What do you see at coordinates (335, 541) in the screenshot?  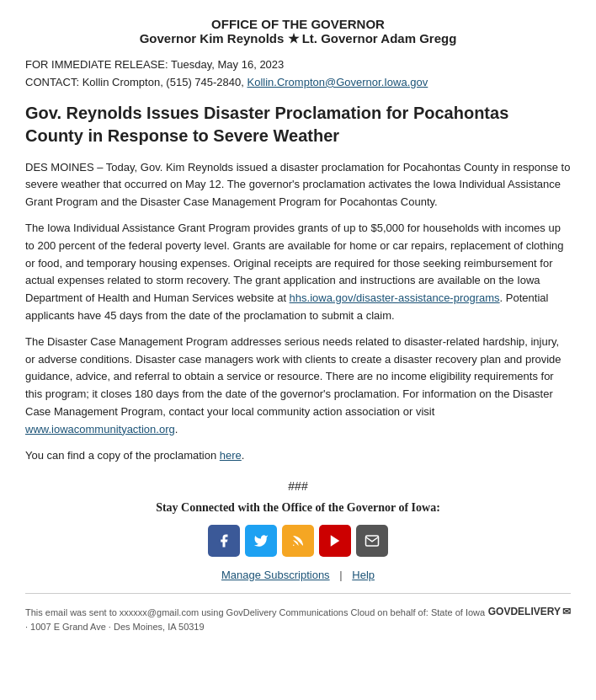 I see `youtube-icon` at bounding box center [335, 541].